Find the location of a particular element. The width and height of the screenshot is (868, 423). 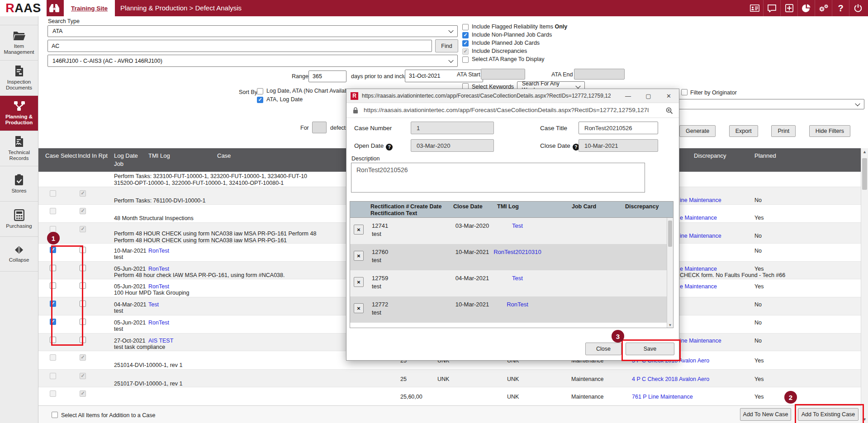

popup-table-scrollbar: ▼ is located at coordinates (670, 273).